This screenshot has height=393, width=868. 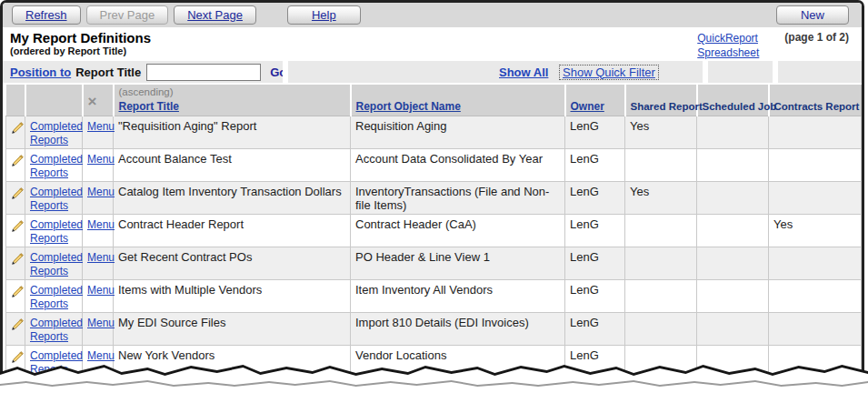 What do you see at coordinates (98, 100) in the screenshot?
I see `menu-column-header: ×` at bounding box center [98, 100].